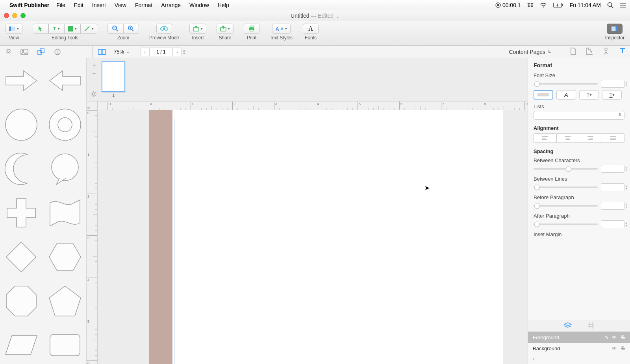  What do you see at coordinates (315, 16) in the screenshot?
I see `document-title: Untitled — Edited ⌄` at bounding box center [315, 16].